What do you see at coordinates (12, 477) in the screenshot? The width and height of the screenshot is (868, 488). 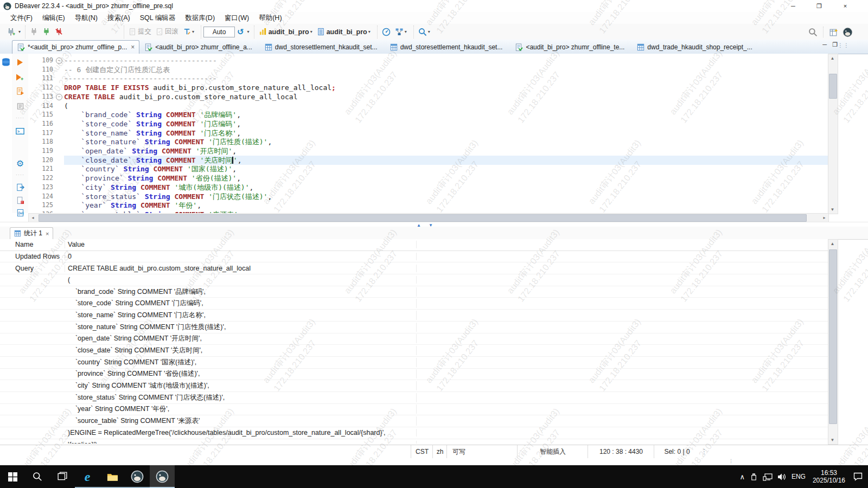 I see `start-button` at bounding box center [12, 477].